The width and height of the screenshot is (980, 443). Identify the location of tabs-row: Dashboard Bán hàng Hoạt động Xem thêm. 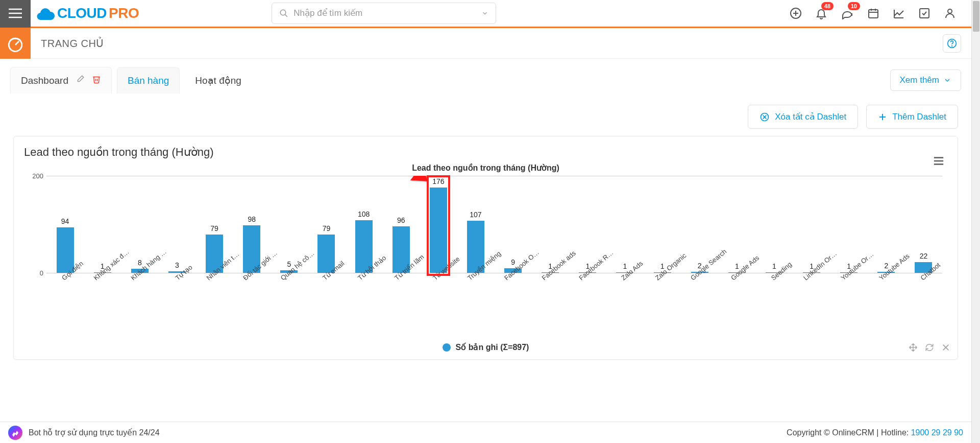
(486, 76).